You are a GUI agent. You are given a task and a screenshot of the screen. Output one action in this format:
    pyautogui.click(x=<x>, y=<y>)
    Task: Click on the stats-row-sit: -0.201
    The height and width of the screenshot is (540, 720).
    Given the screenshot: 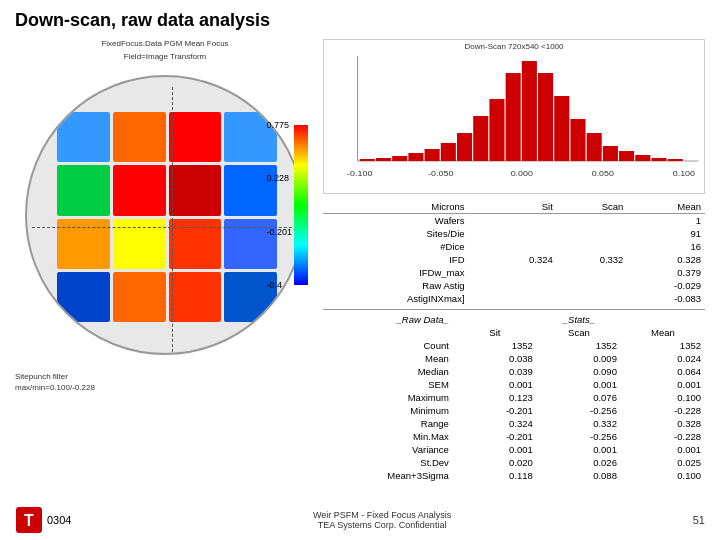 What is the action you would take?
    pyautogui.click(x=495, y=410)
    